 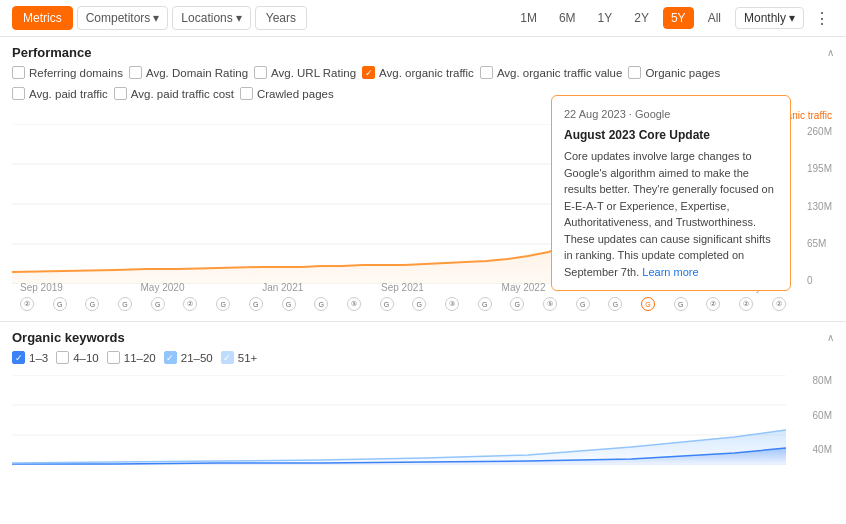 I want to click on event-dot-11: ⑤, so click(x=354, y=304).